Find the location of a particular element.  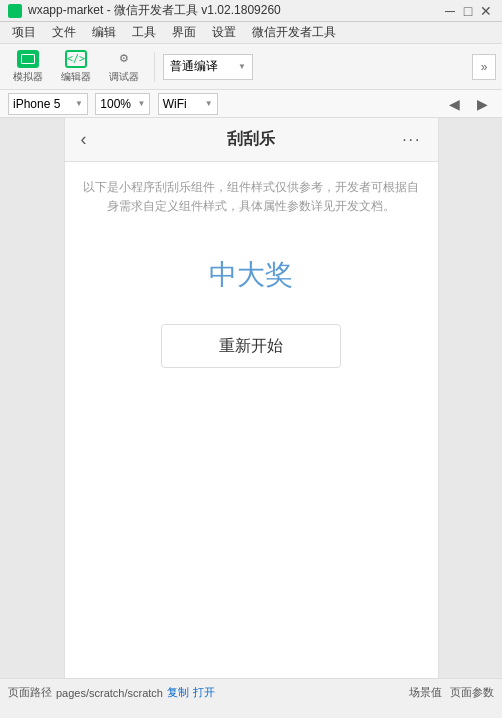

toolbar-separator is located at coordinates (154, 67).